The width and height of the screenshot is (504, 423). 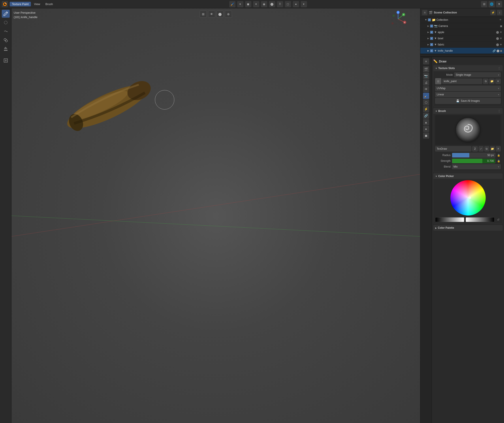 What do you see at coordinates (481, 149) in the screenshot?
I see `brush-check-btn: ✓` at bounding box center [481, 149].